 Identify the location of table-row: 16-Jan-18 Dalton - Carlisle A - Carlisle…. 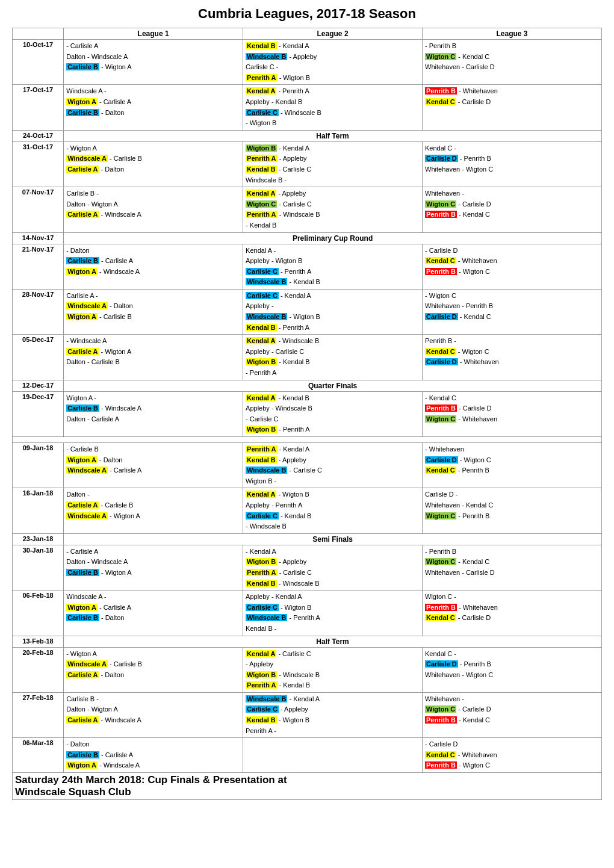
(307, 510).